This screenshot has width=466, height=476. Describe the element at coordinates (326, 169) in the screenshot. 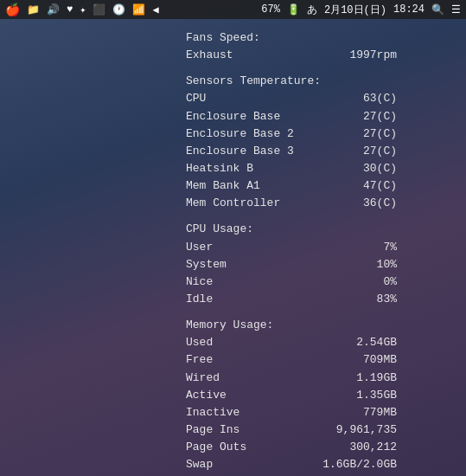

I see `sensor-row: Heatsink B 30(C)` at that location.